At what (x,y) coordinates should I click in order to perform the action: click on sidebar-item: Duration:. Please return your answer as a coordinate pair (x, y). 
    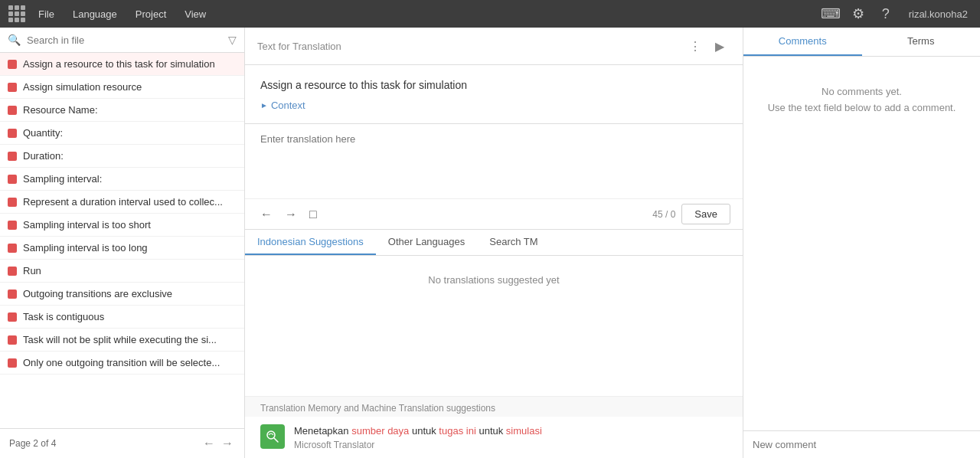
    Looking at the image, I should click on (122, 156).